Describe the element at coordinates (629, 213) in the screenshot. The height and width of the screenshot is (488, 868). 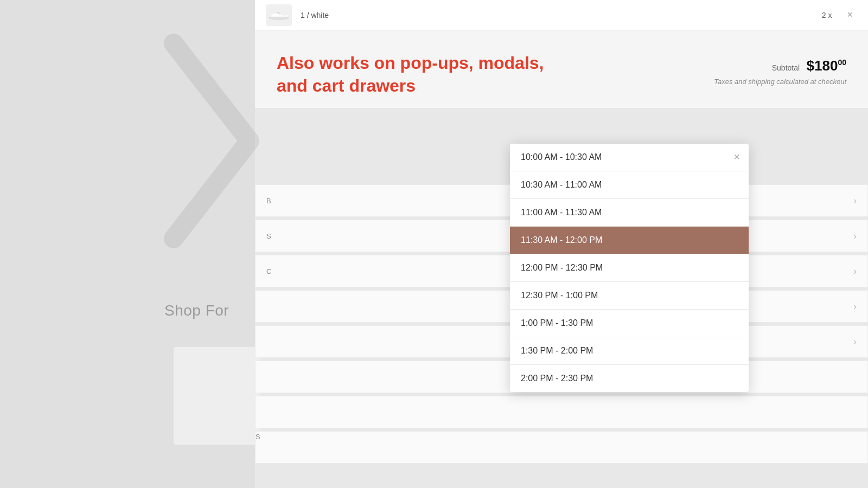
I see `time-slot-3: 11:00 AM - 11:30 AM` at that location.